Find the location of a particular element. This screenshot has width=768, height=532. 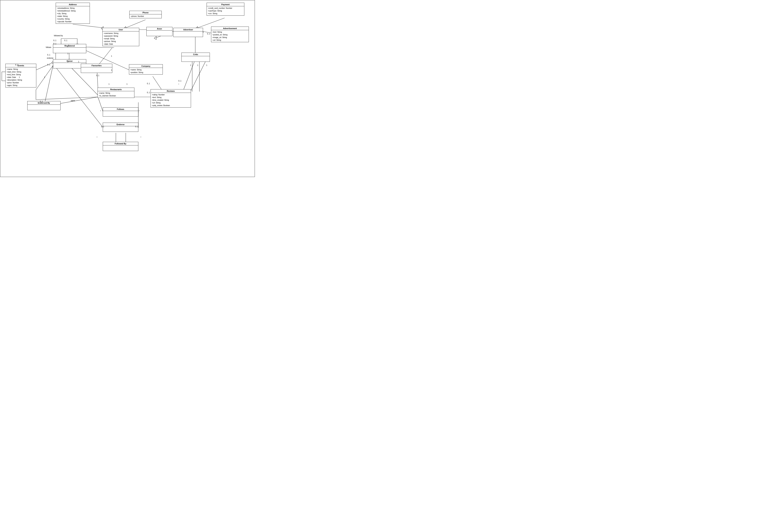

mult-star3: * is located at coordinates (97, 137).